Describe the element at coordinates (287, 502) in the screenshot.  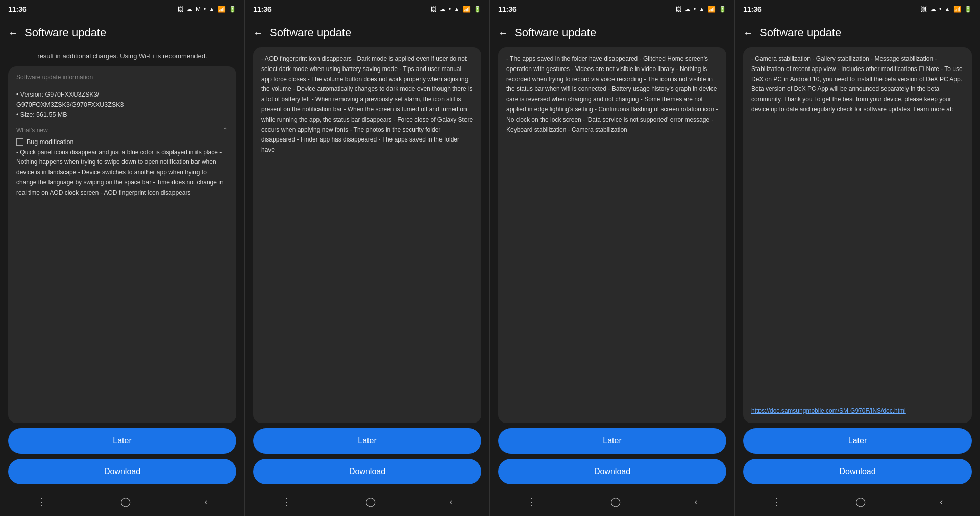
I see `nav-menu-icon-2: ⋮` at that location.